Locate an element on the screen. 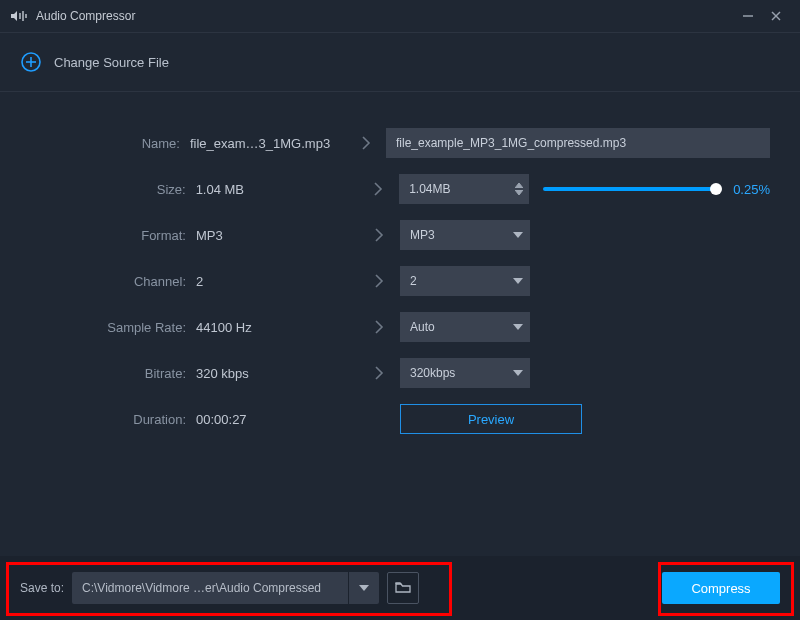  source-duration: 00:00:27 is located at coordinates (272, 420).